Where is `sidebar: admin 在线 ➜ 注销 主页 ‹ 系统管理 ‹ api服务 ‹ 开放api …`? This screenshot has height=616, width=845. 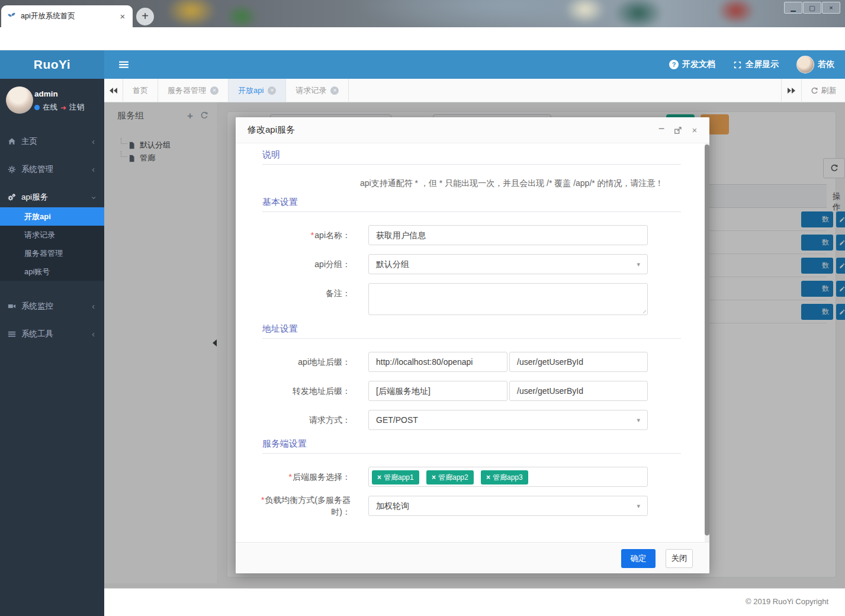
sidebar: admin 在线 ➜ 注销 主页 ‹ 系统管理 ‹ api服务 ‹ 开放api … is located at coordinates (52, 347).